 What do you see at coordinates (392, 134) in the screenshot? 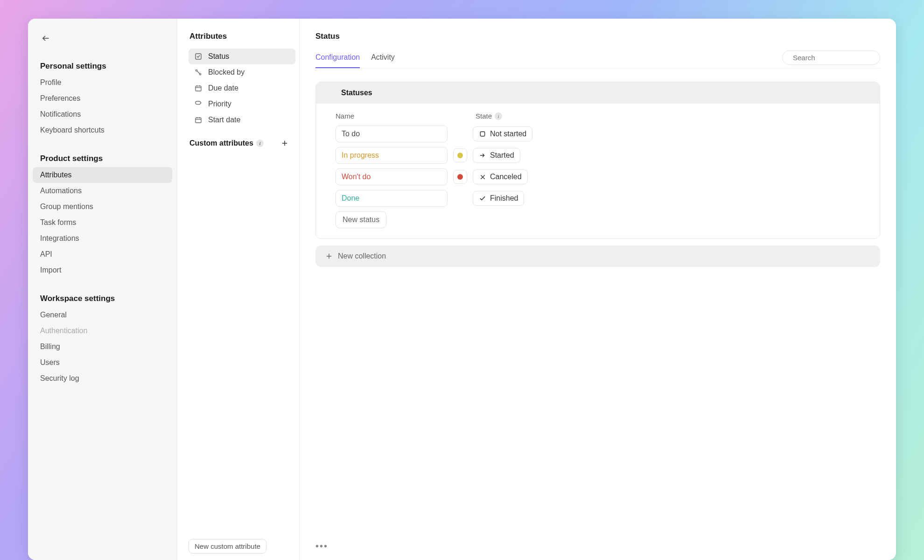
I see `status-name-input: To do` at bounding box center [392, 134].